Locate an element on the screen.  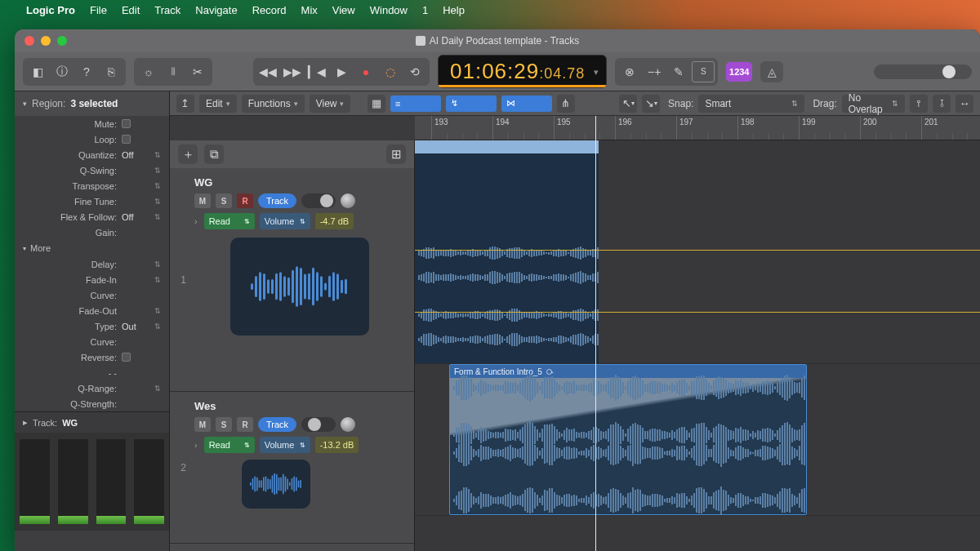
library-button: ◧ is located at coordinates (38, 72).